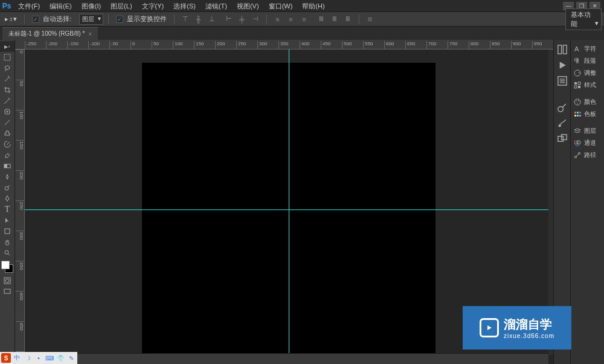 This screenshot has height=364, width=604. What do you see at coordinates (242, 19) in the screenshot?
I see `align-hcenter-icon: ╪` at bounding box center [242, 19].